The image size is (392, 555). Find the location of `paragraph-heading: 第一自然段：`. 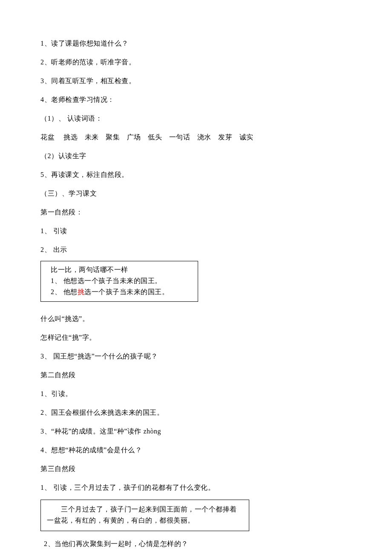

paragraph-heading: 第一自然段： is located at coordinates (196, 212).